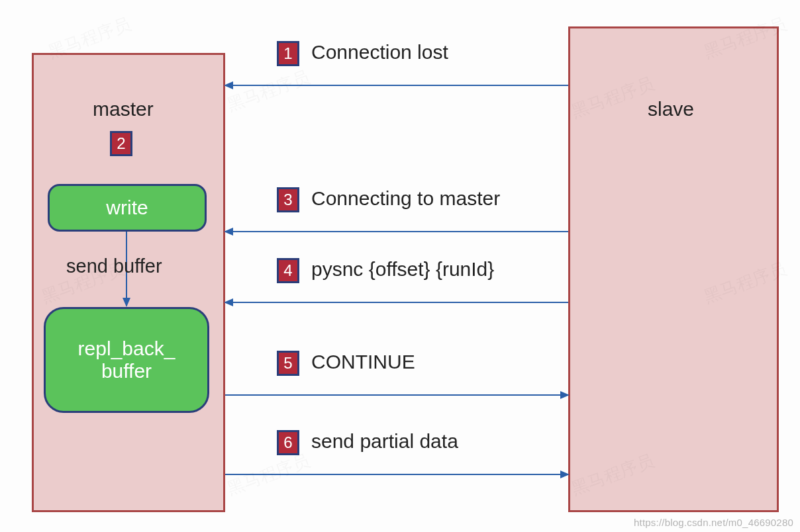  Describe the element at coordinates (385, 441) in the screenshot. I see `step-6-text: send partial data` at that location.